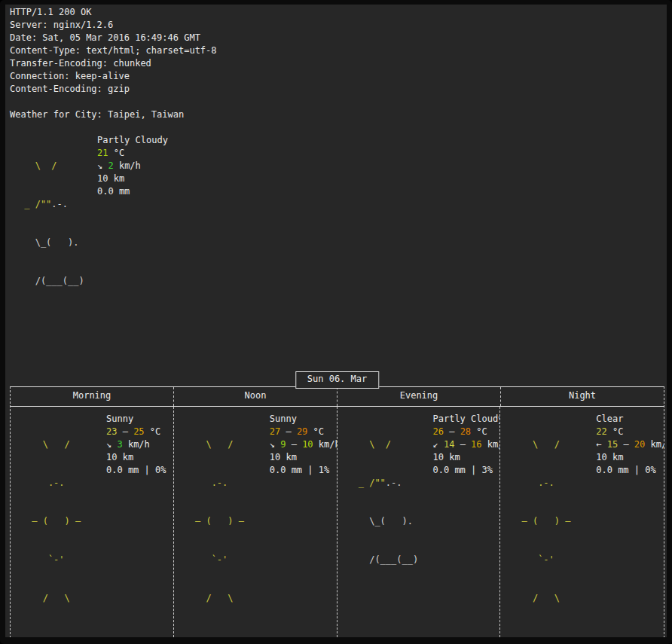 The image size is (672, 644). I want to click on forecast-cell-morning: \ / .-. – ( ) – `-' / \ Sunny 23 – 25 °C…, so click(92, 522).